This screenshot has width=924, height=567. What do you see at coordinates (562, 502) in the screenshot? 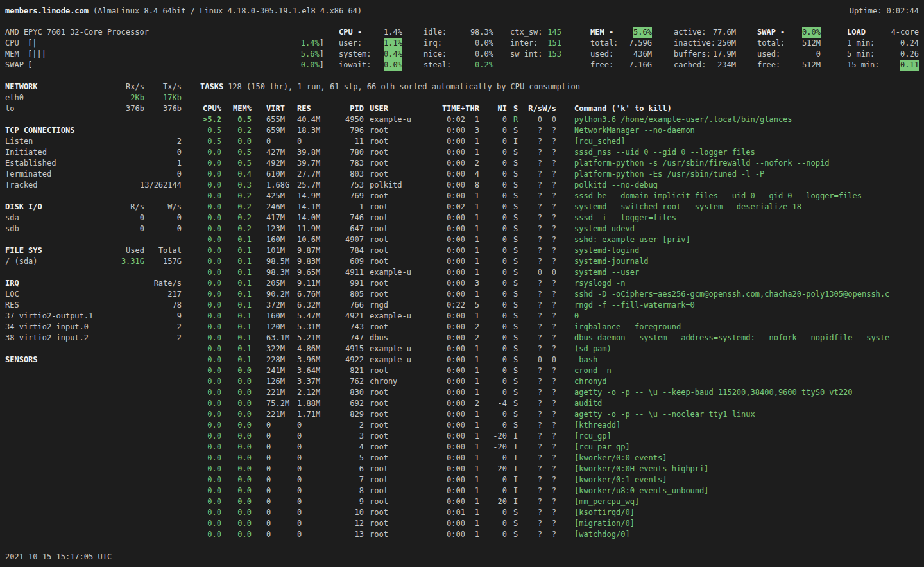
I see `process-row-9: 0.00.0009root0:001-20I??[mm_percpu_wq]` at bounding box center [562, 502].